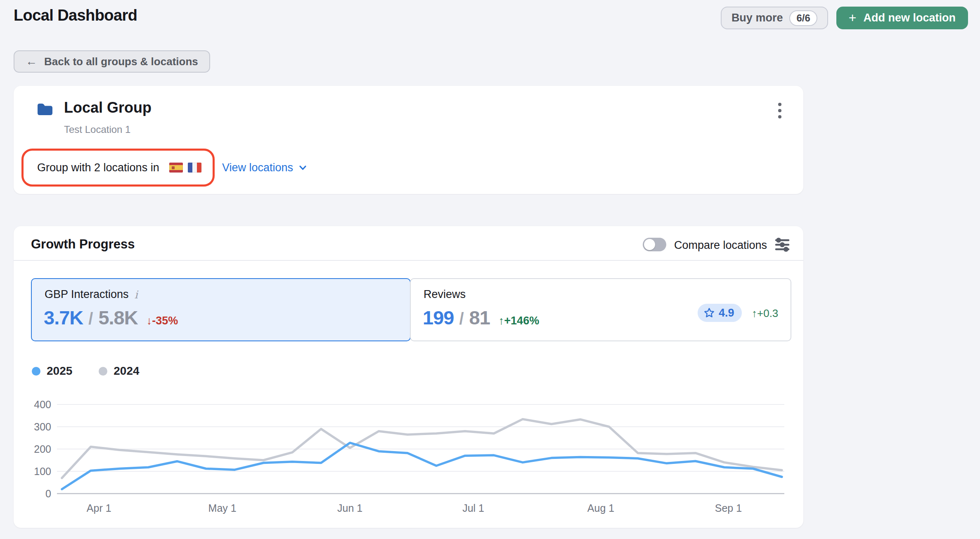  I want to click on reviews-previous-value: 81, so click(480, 318).